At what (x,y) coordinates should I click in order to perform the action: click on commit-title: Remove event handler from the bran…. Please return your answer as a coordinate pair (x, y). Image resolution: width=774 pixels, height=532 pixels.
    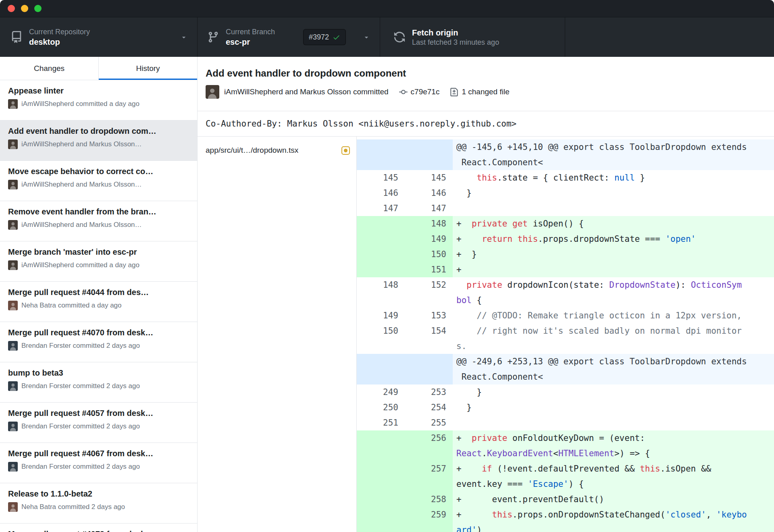
    Looking at the image, I should click on (98, 212).